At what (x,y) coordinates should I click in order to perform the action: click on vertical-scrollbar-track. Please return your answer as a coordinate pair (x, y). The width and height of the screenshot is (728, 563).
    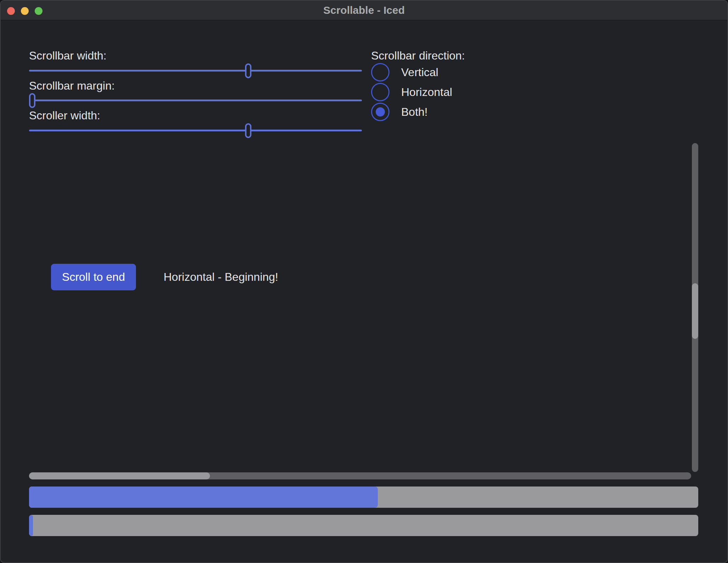
    Looking at the image, I should click on (695, 307).